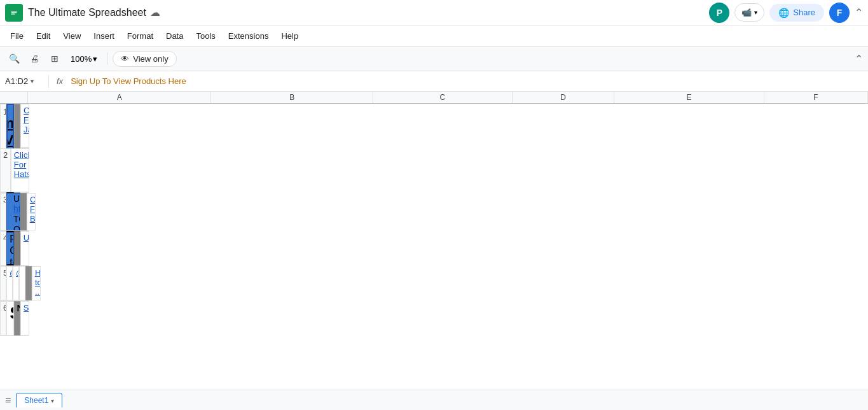  Describe the element at coordinates (249, 36) in the screenshot. I see `menu-extensions: Extensions` at that location.